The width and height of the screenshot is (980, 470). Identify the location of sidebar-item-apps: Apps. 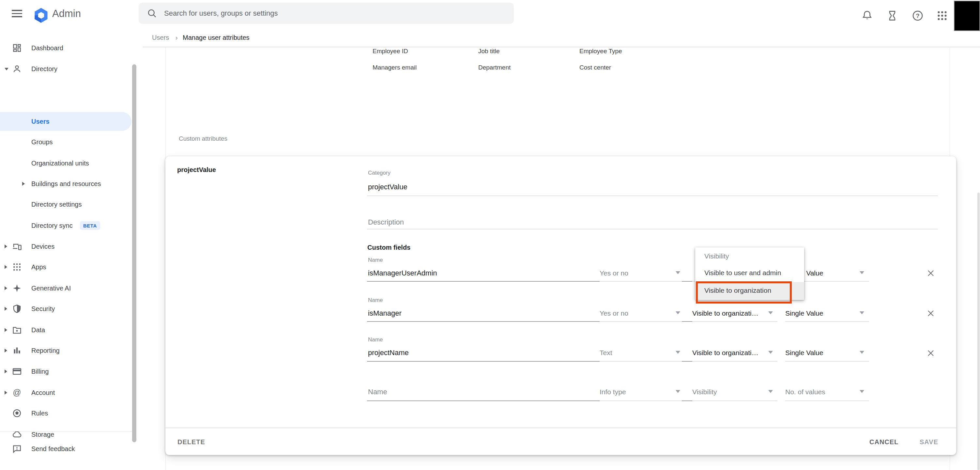
(68, 267).